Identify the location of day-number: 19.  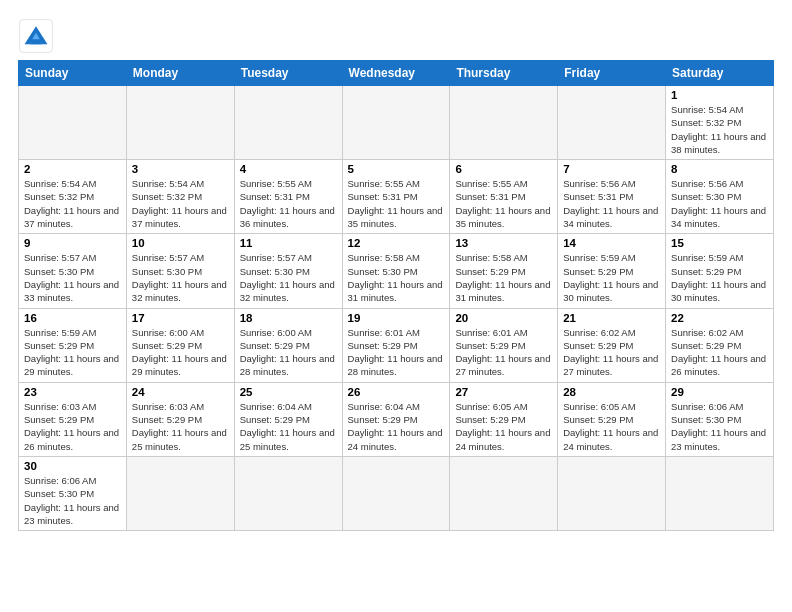
(396, 318).